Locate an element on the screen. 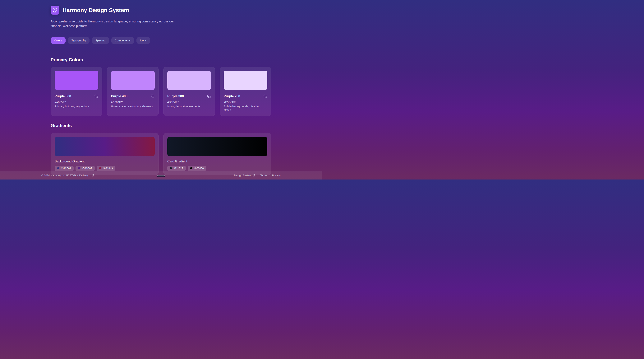 The image size is (644, 359). color-hex: #E9D5FF is located at coordinates (246, 102).